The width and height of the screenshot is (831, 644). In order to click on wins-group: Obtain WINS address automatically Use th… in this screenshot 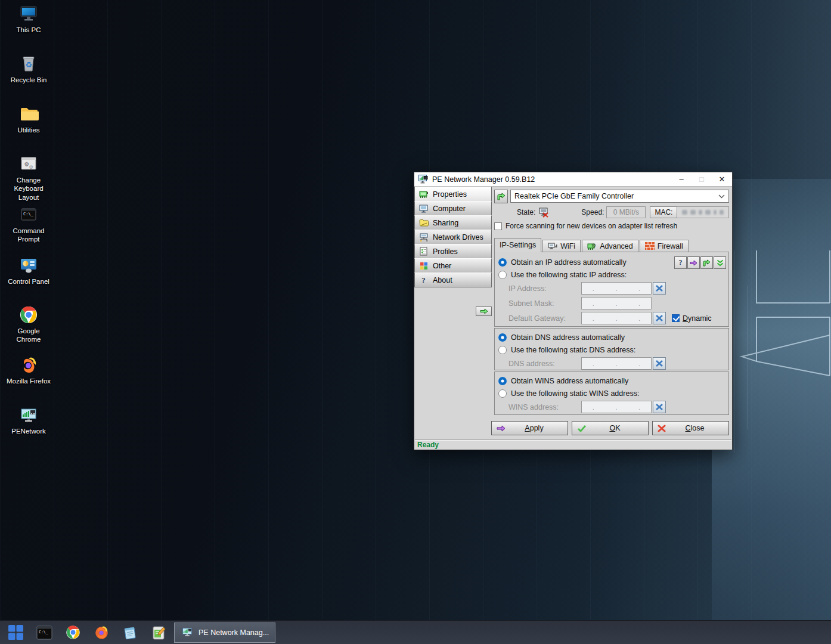, I will do `click(612, 394)`.